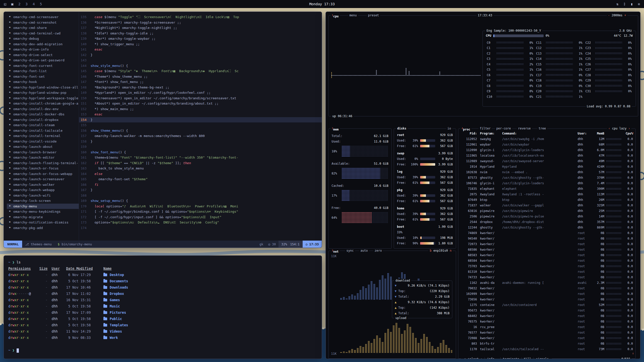  Describe the element at coordinates (43, 158) in the screenshot. I see `file-tree-item: *omarchy-launch-editor` at that location.